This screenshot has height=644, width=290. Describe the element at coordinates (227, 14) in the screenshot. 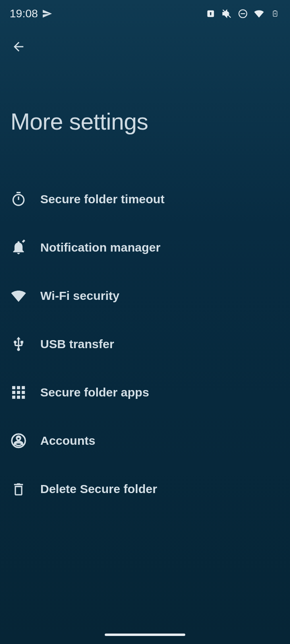

I see `mute-icon` at that location.